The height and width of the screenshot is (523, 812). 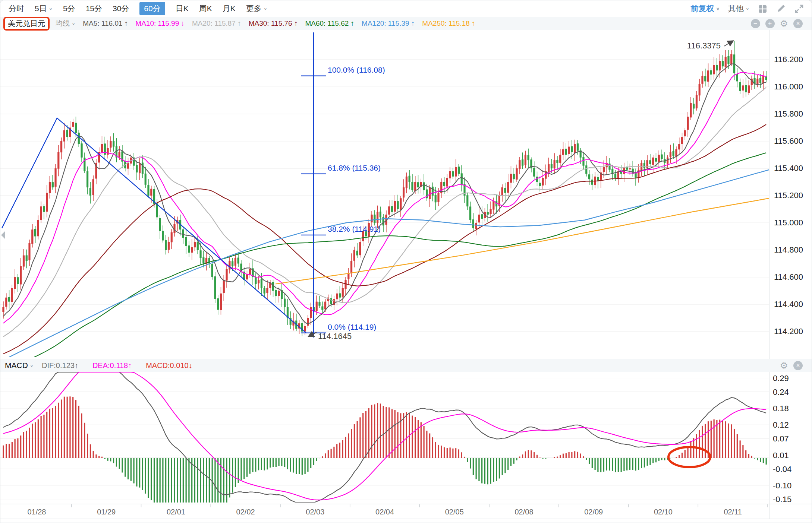 What do you see at coordinates (169, 366) in the screenshot?
I see `macd-value-2: MACD:0.010↓` at bounding box center [169, 366].